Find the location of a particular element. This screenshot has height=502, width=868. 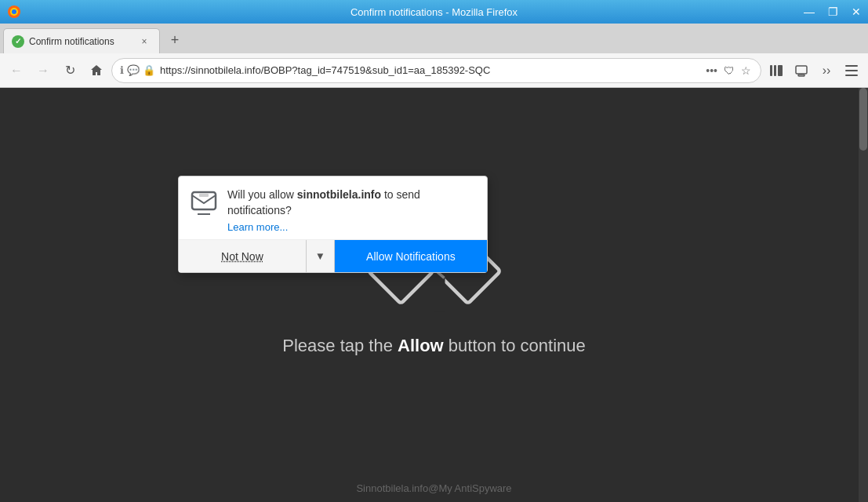

scrollbar-track is located at coordinates (863, 295).